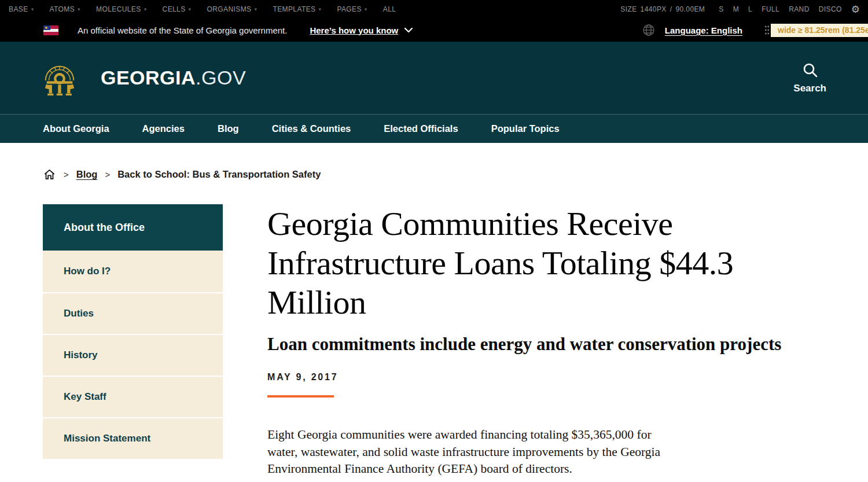 This screenshot has height=482, width=868. What do you see at coordinates (690, 9) in the screenshot?
I see `size-em-input: 90.00EM` at bounding box center [690, 9].